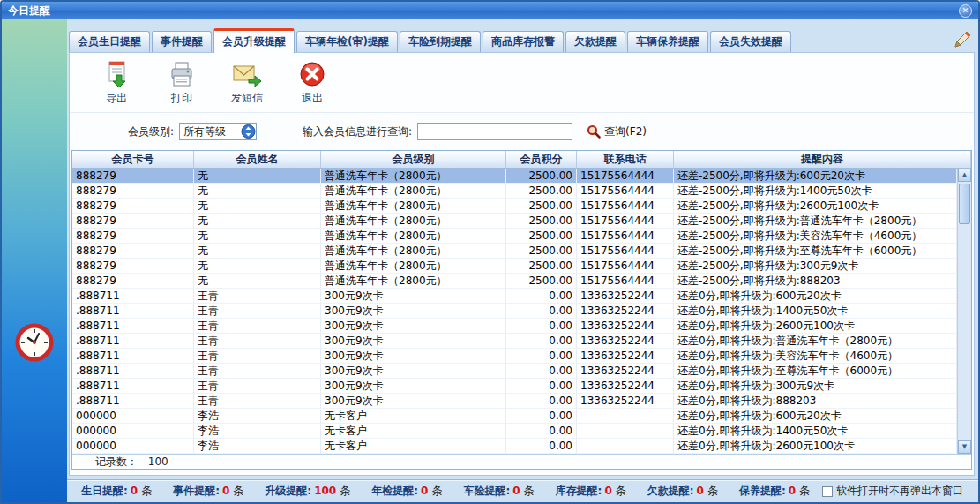  Describe the element at coordinates (815, 296) in the screenshot. I see `table-cell: 还差0分,即将升级为:600元20次卡` at that location.